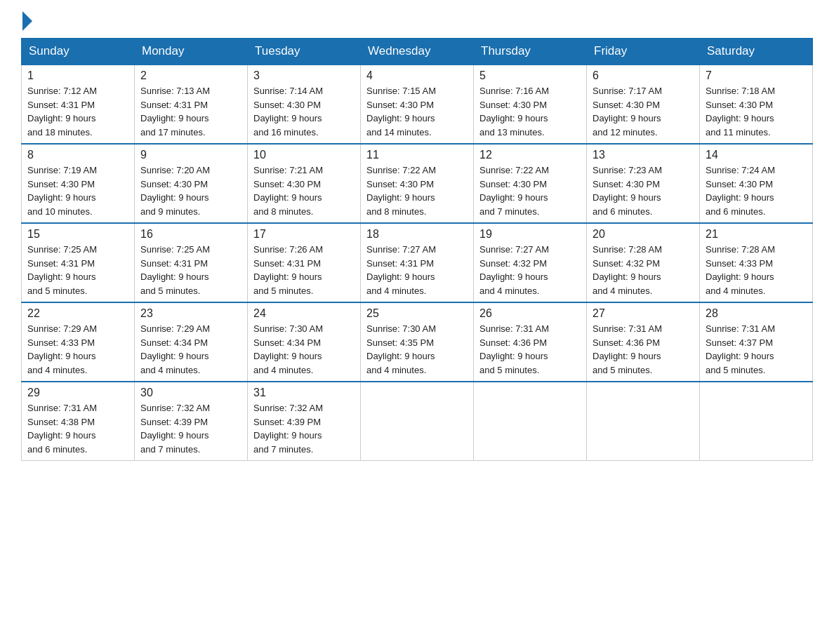 This screenshot has width=834, height=644. I want to click on day-info: Sunrise: 7:24 AMSunset: 4:30 PMDaylight:…, so click(740, 191).